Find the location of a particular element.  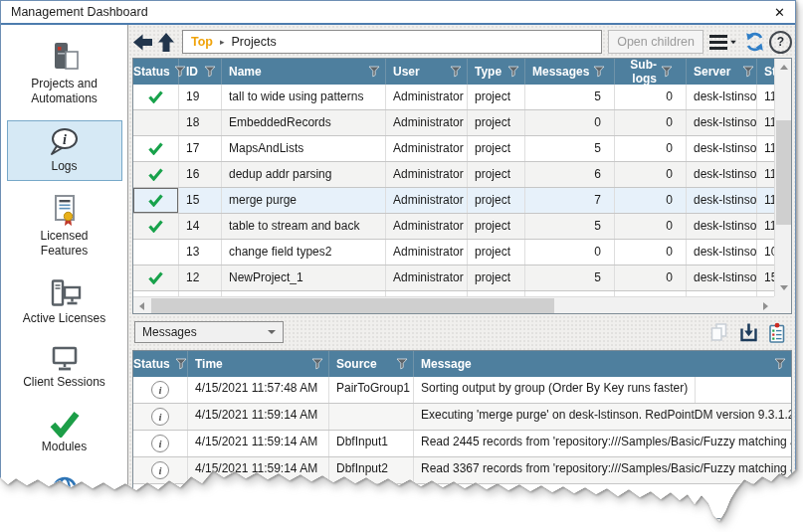

scroll-up-icon is located at coordinates (784, 68).